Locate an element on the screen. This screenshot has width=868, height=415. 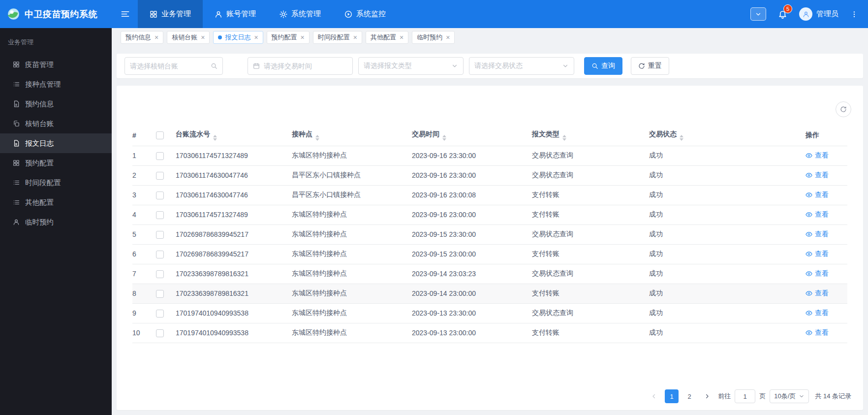
col-site: 接种点 is located at coordinates (352, 135).